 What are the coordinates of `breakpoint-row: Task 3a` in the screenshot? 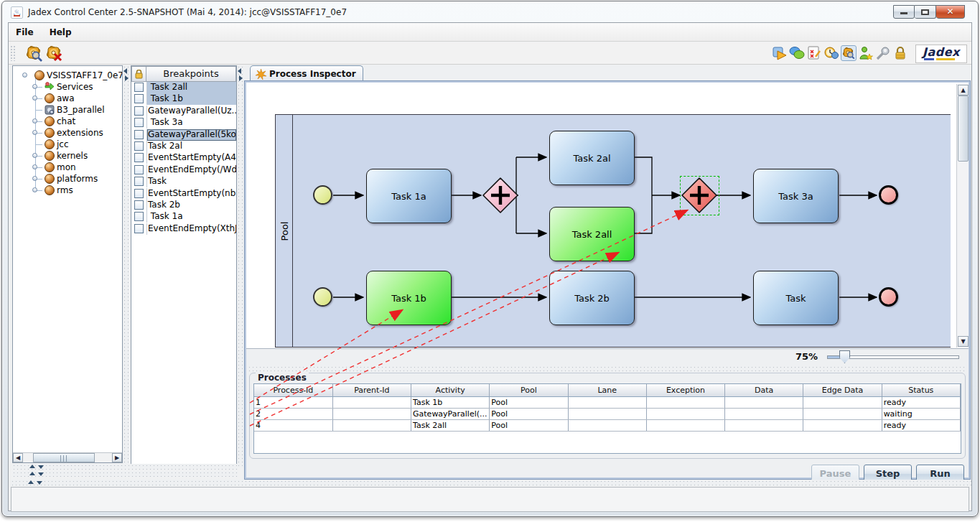 It's located at (184, 123).